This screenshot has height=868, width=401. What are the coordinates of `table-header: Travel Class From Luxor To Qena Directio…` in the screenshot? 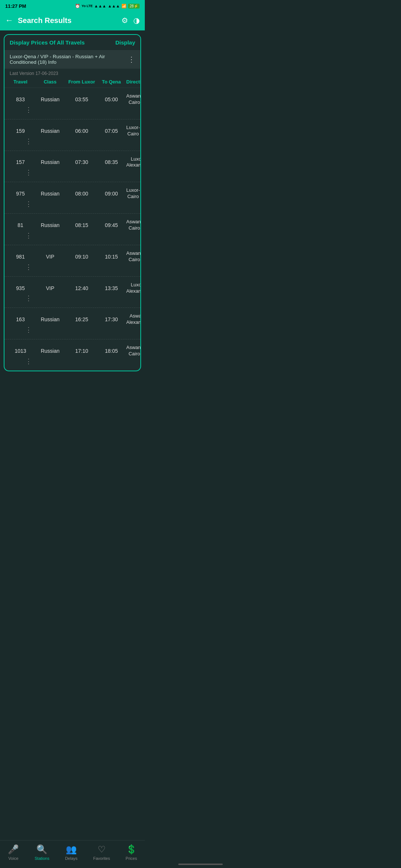 It's located at (72, 83).